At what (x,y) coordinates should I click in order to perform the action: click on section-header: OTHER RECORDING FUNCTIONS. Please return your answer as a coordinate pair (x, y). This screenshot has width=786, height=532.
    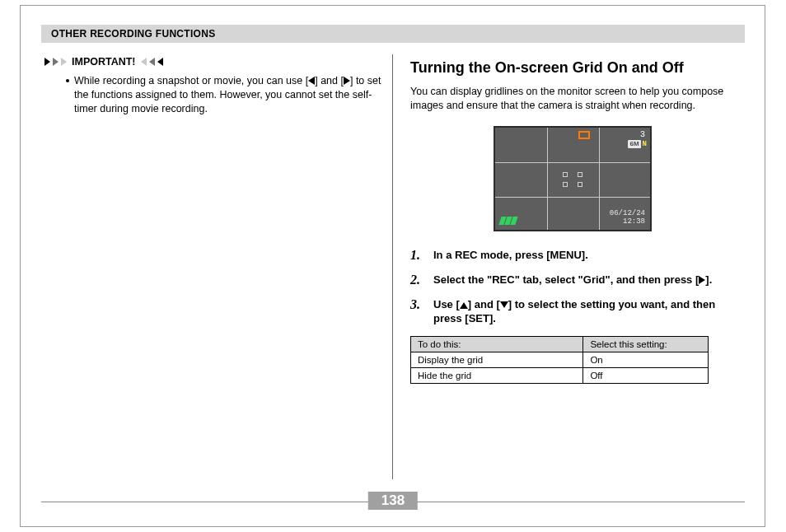
    Looking at the image, I should click on (393, 34).